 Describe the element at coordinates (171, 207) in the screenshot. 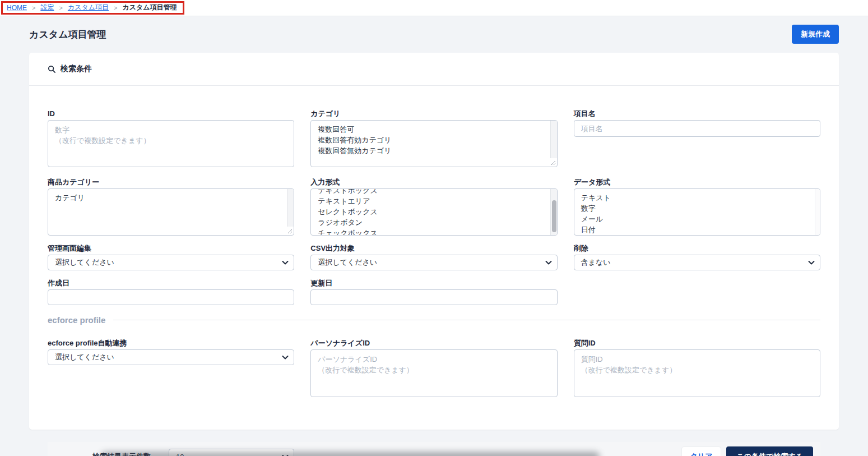

I see `field-product-category: 商品カテゴリー カテゴリ` at that location.